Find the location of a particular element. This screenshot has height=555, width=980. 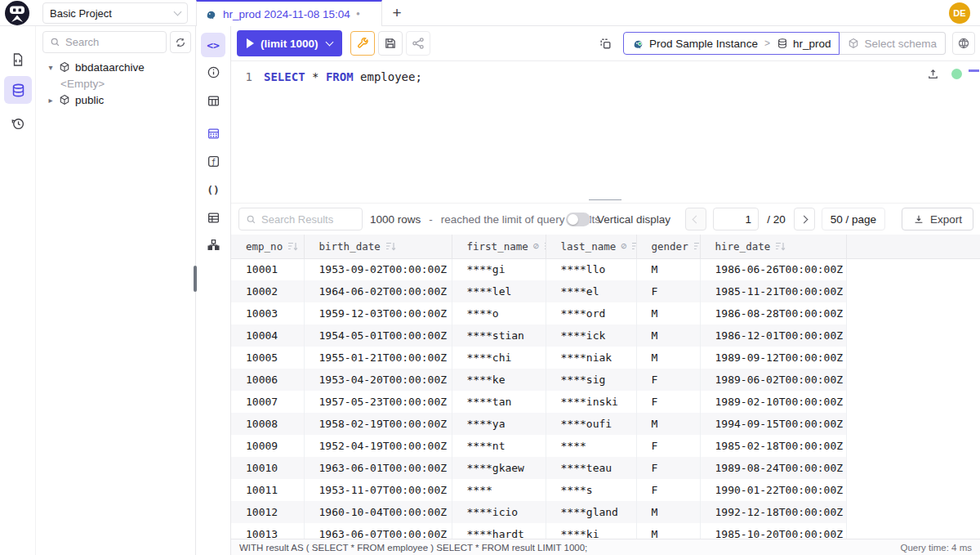

table-cell: 10001 is located at coordinates (268, 270).